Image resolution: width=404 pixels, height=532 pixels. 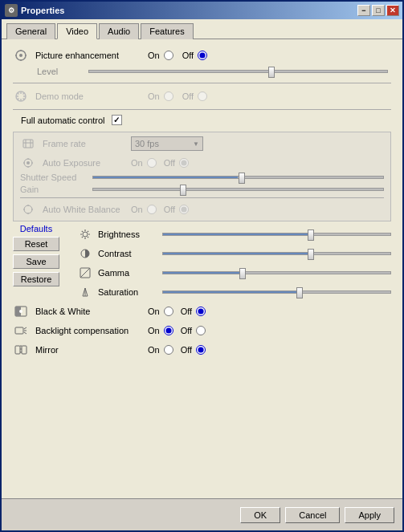 I want to click on demo-mode-label: Demo mode, so click(x=92, y=96).